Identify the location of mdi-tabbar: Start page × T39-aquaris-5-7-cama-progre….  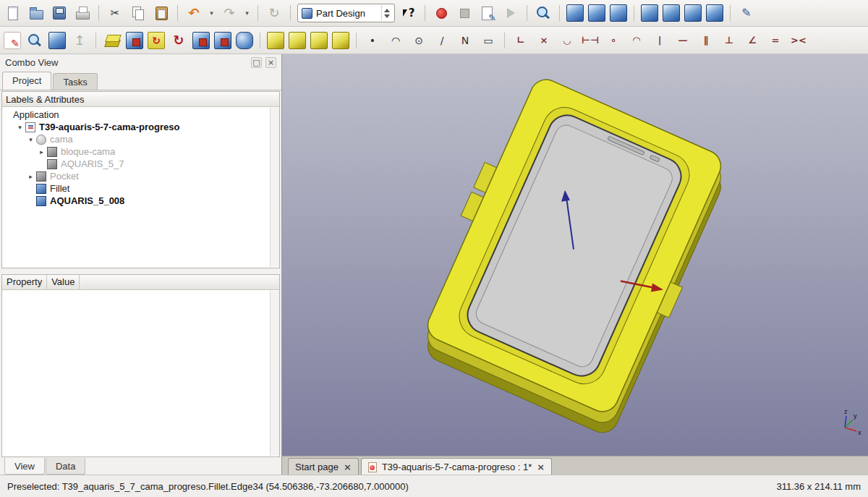
(575, 465).